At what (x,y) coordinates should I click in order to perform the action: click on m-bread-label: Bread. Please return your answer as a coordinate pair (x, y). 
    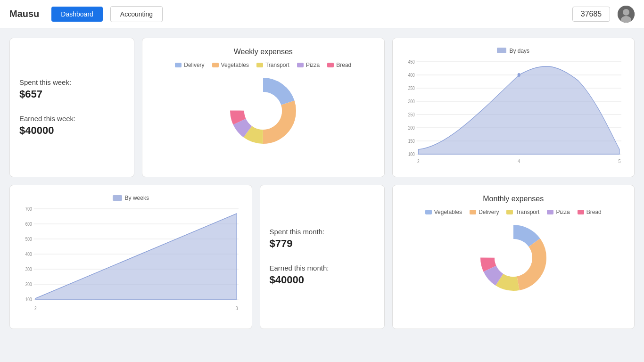
    Looking at the image, I should click on (594, 212).